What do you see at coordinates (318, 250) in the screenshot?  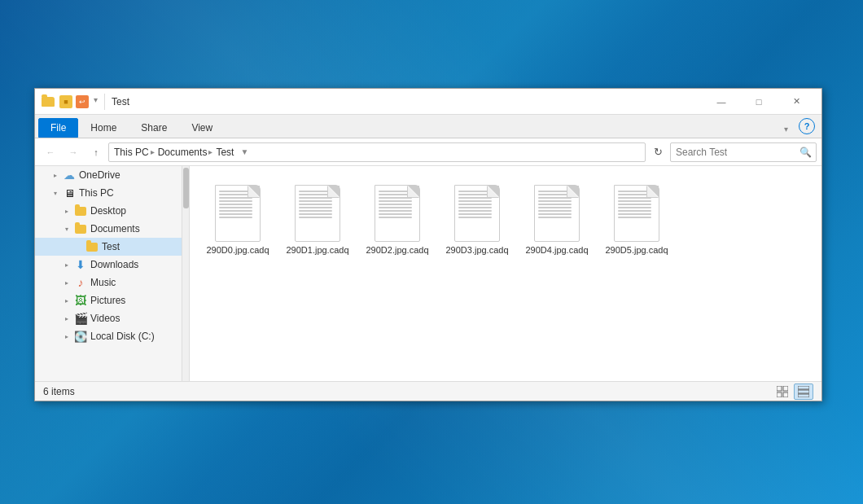 I see `file-name: 290D1.jpg.cadq` at bounding box center [318, 250].